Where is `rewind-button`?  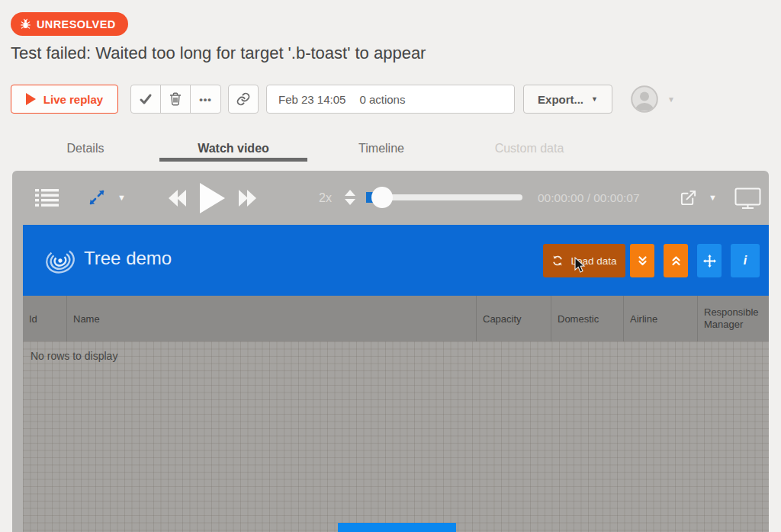 rewind-button is located at coordinates (177, 198).